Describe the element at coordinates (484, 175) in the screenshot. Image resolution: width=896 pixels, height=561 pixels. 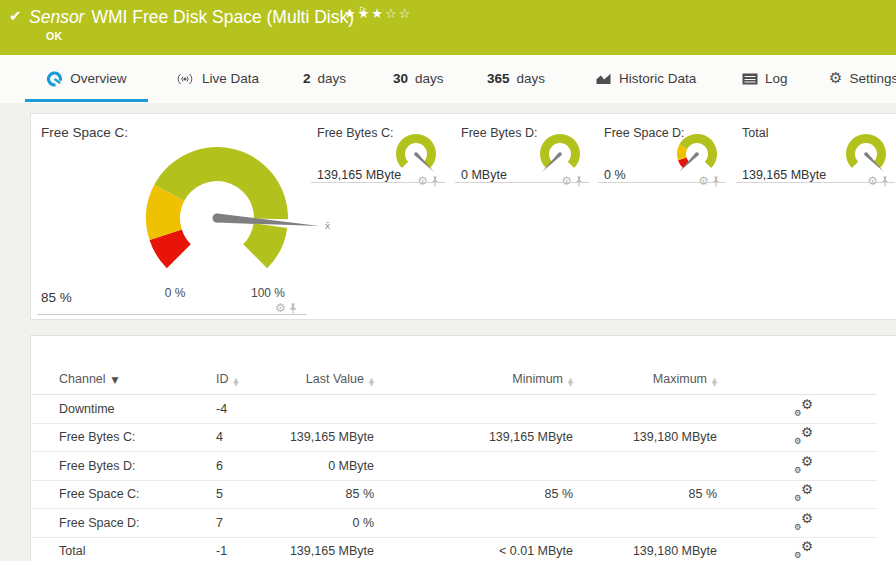
I see `gauge-value: 0 MByte` at that location.